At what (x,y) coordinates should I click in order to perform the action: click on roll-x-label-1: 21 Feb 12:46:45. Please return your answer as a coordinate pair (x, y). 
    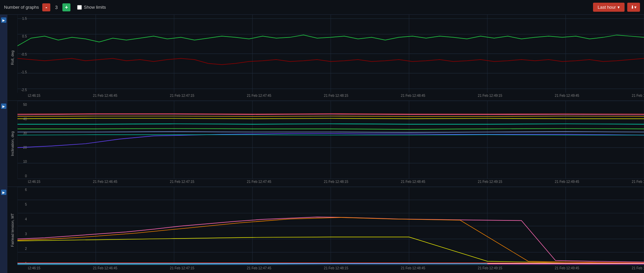
    Looking at the image, I should click on (105, 96).